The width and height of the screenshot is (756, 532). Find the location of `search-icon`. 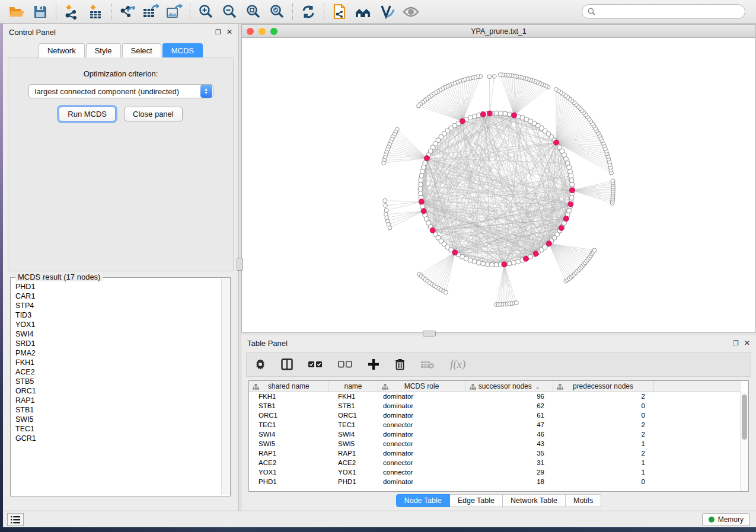

search-icon is located at coordinates (592, 12).